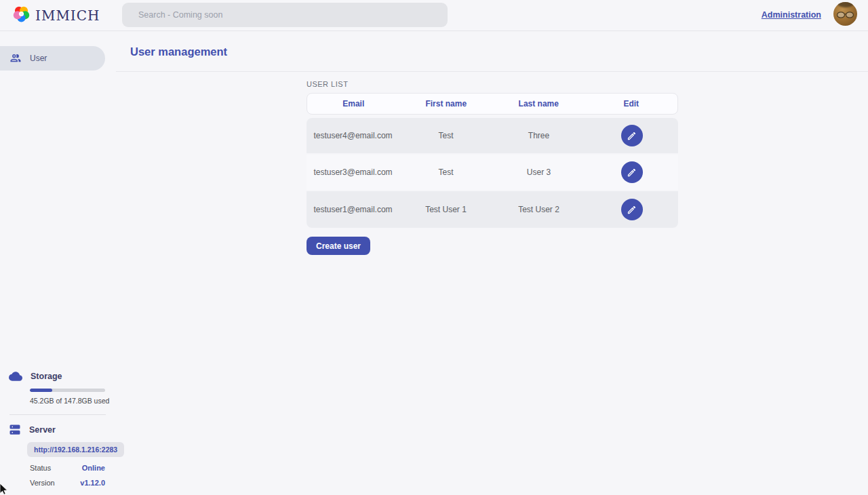 This screenshot has height=495, width=868. What do you see at coordinates (353, 210) in the screenshot?
I see `cell-email: testuser1@email.com` at bounding box center [353, 210].